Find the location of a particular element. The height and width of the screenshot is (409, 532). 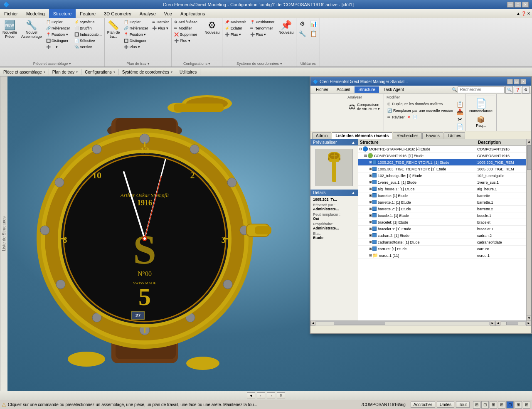

menu-applications: Applications is located at coordinates (193, 14).